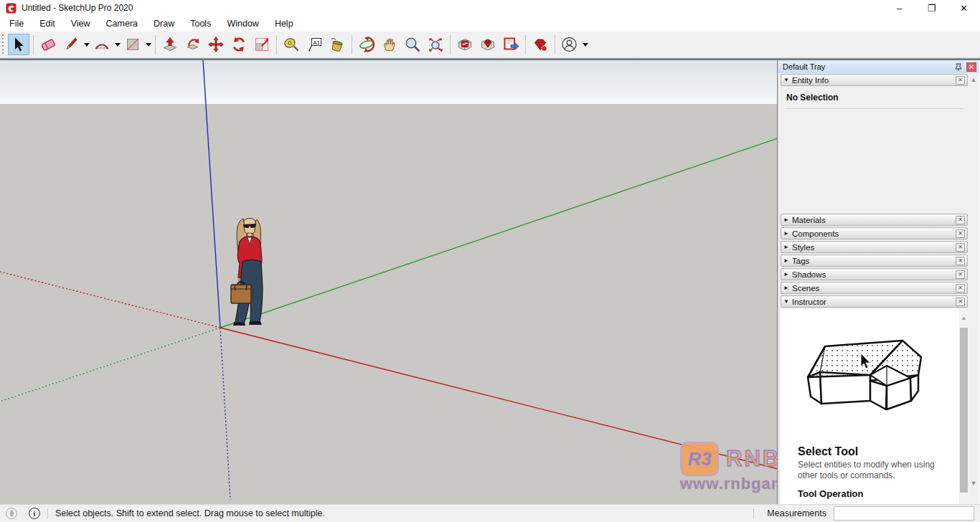  What do you see at coordinates (964, 318) in the screenshot?
I see `scroll-up-icon: ▲` at bounding box center [964, 318].